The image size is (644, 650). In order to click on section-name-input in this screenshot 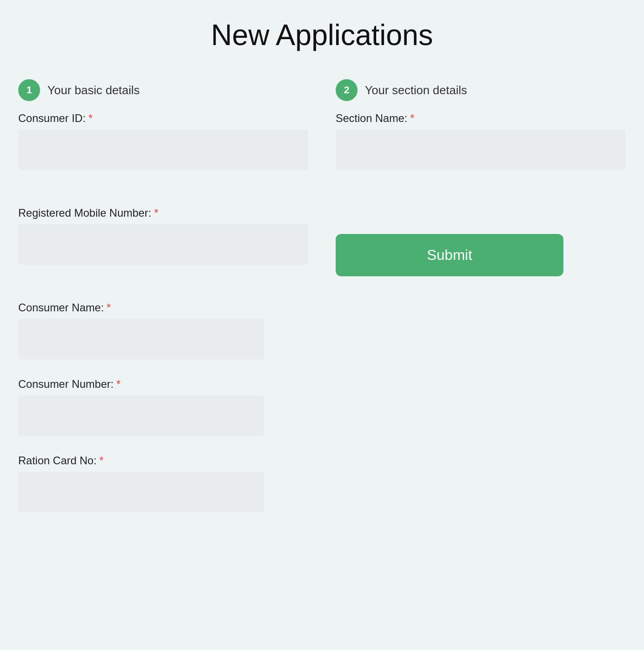, I will do `click(481, 150)`.